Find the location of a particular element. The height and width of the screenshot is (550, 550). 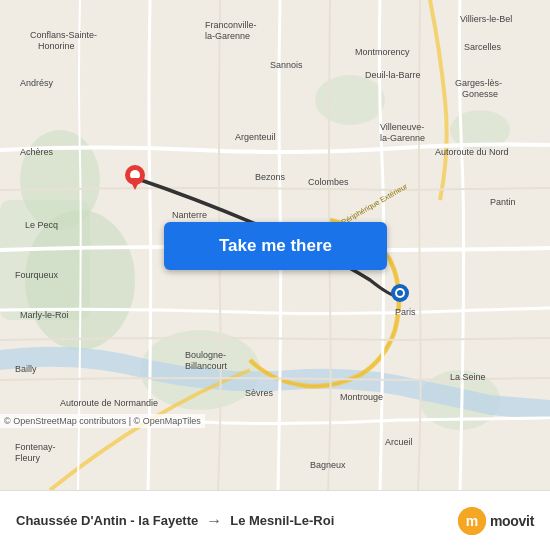

svg-text: Marly-le-Roi is located at coordinates (44, 315).